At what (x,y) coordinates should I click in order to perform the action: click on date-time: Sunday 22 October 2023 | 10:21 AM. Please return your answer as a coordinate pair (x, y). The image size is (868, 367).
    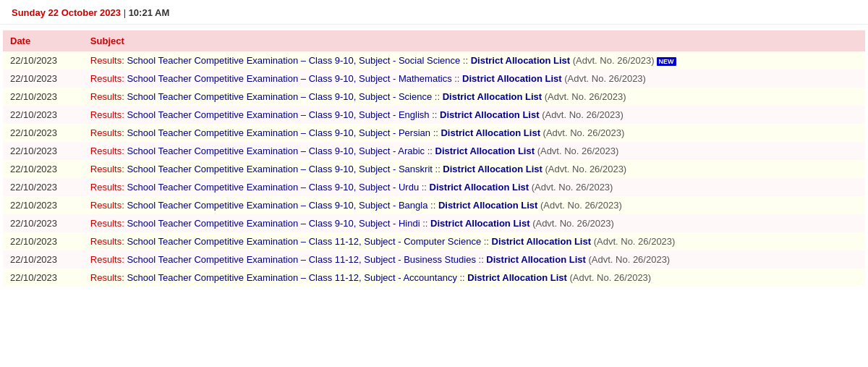
    Looking at the image, I should click on (90, 13).